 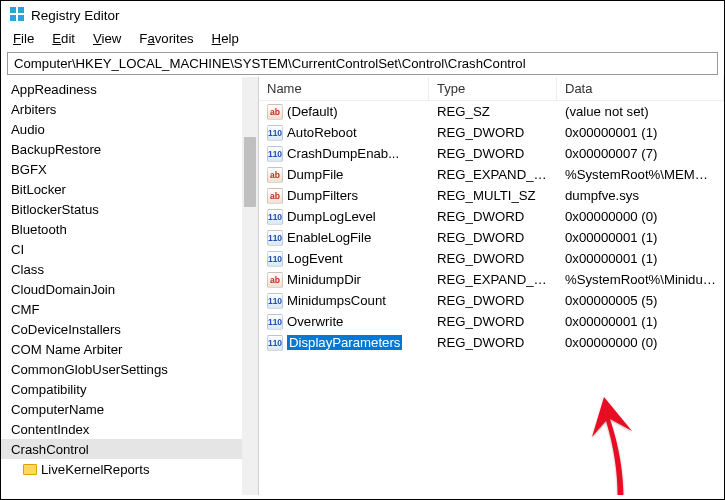 I want to click on tree-item-label: BitlockerStatus, so click(x=55, y=210).